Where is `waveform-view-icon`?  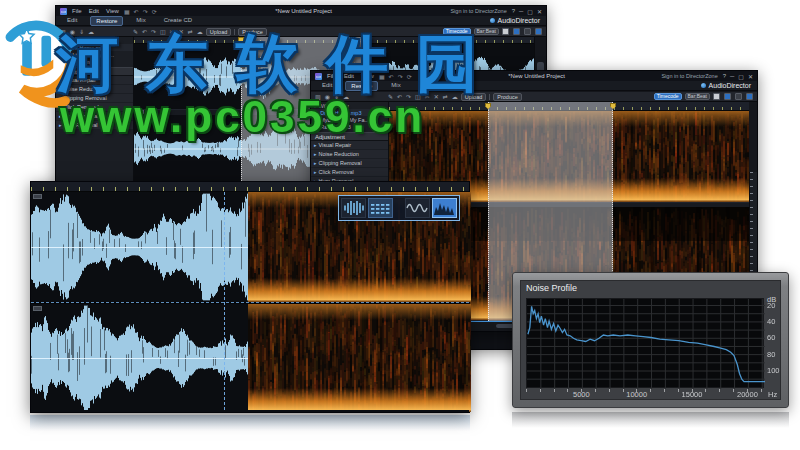
waveform-view-icon is located at coordinates (354, 208).